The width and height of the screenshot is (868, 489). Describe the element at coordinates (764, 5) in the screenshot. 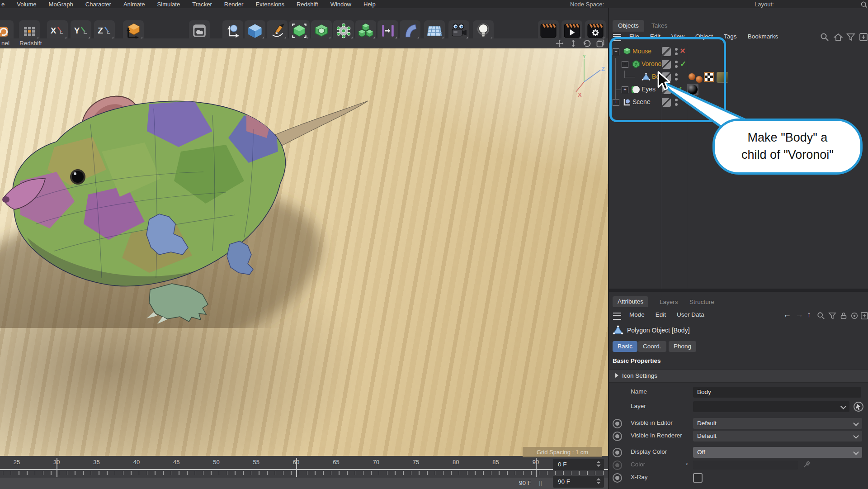

I see `layout-label: Layout:` at that location.